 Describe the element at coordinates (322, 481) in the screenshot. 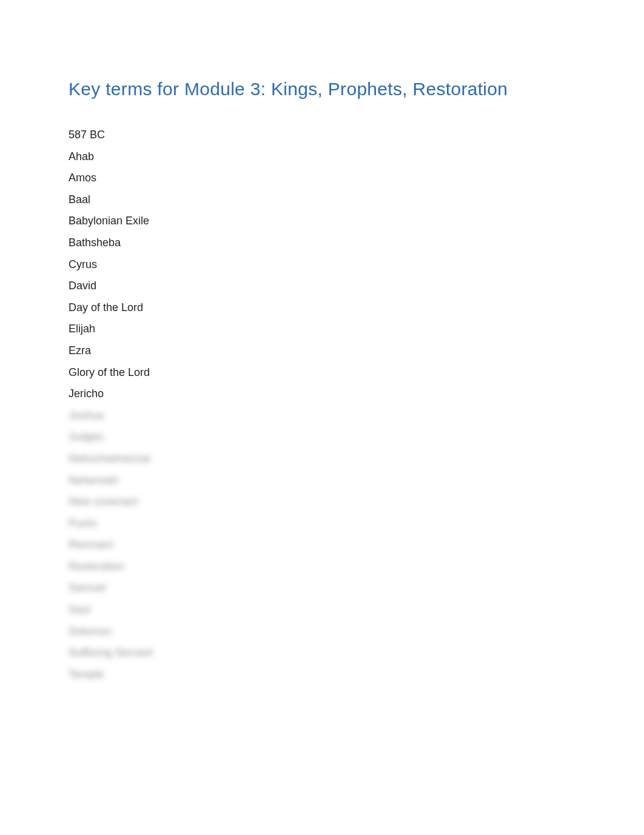

I see `term-item: Nehemiah` at that location.